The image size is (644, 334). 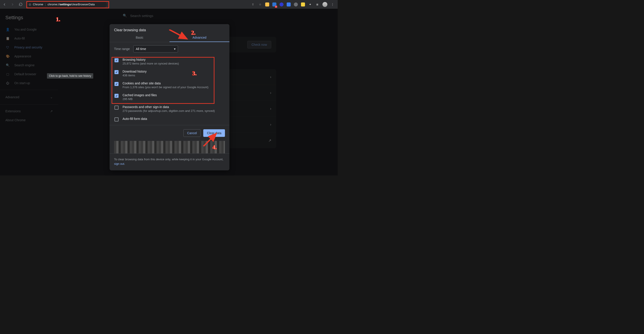 What do you see at coordinates (192, 133) in the screenshot?
I see `cancel-button: Cancel` at bounding box center [192, 133].